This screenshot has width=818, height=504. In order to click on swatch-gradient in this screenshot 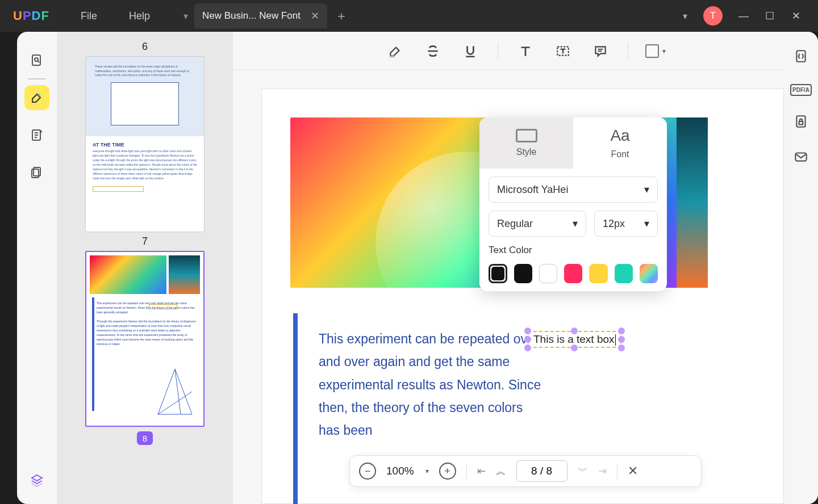, I will do `click(649, 274)`.